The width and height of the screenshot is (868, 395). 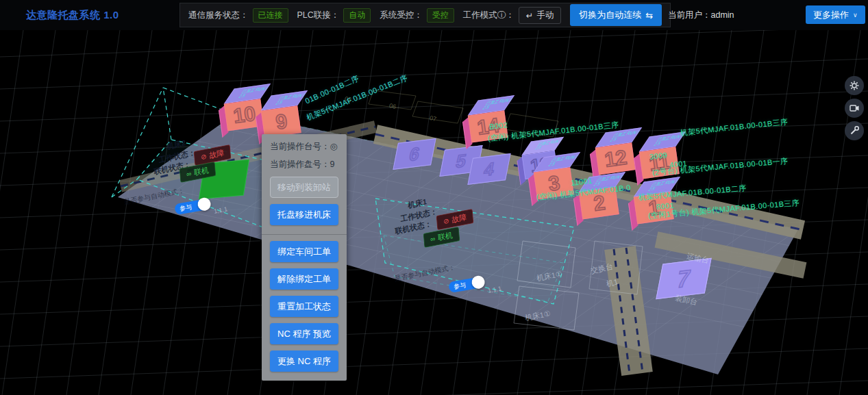 I want to click on status-plc: PLC联接： 自动, so click(x=334, y=15).